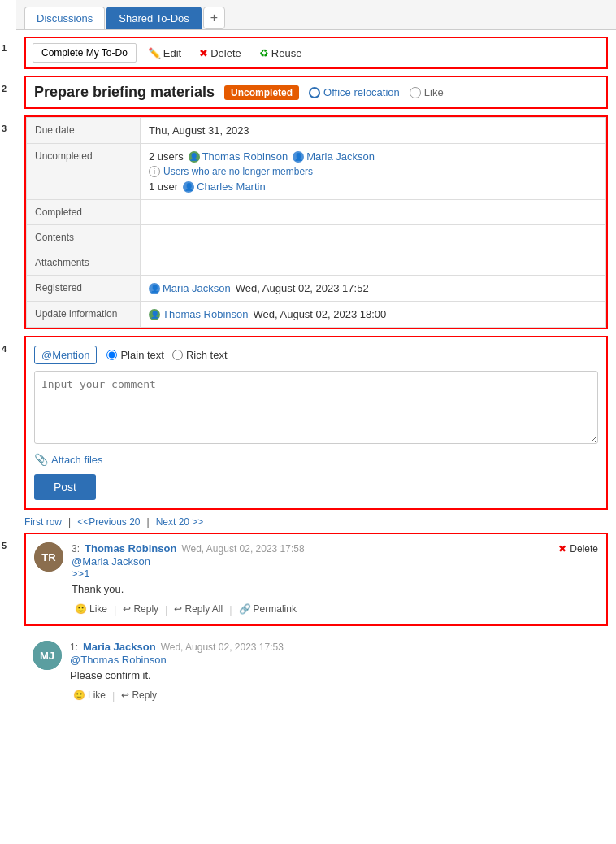 This screenshot has width=616, height=844. Describe the element at coordinates (335, 574) in the screenshot. I see `comment-3-ref: >>1` at that location.